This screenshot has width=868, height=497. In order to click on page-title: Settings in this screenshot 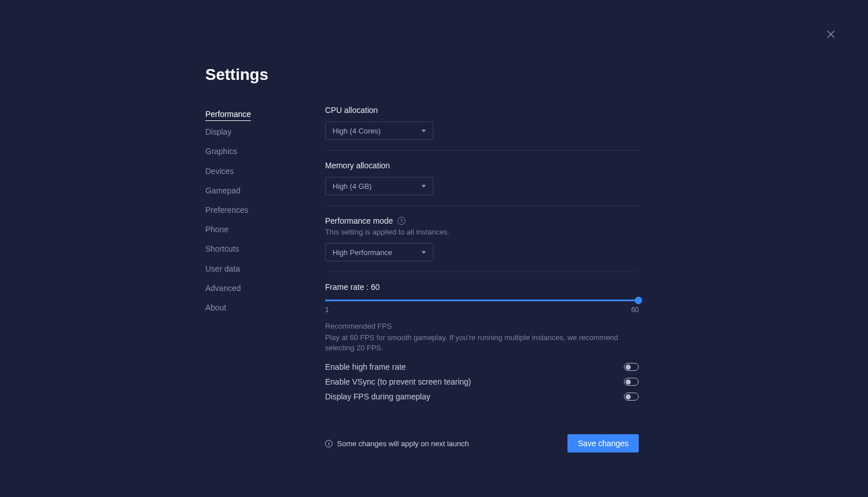, I will do `click(422, 75)`.